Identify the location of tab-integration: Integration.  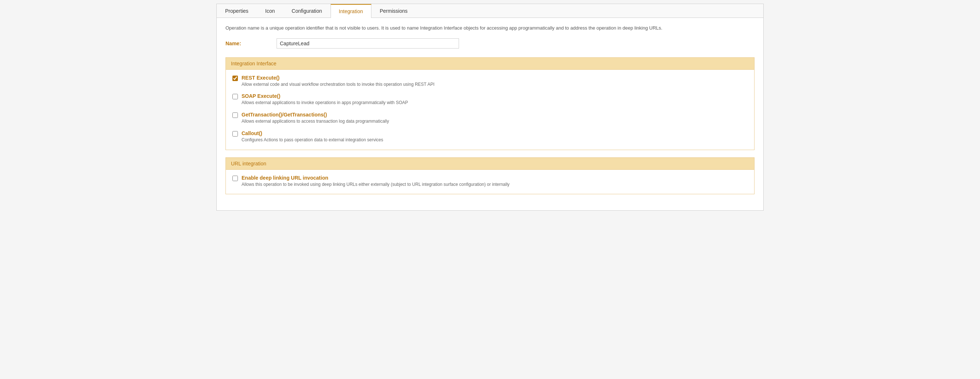
(351, 11).